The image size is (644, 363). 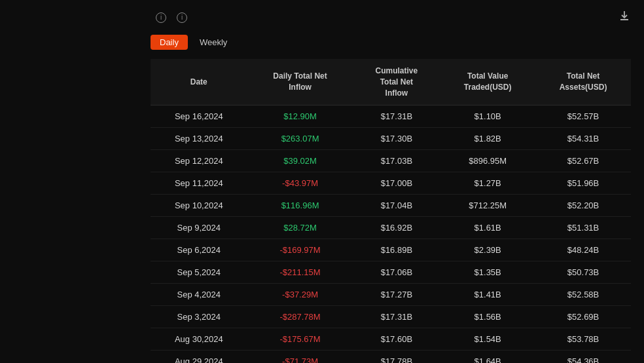 What do you see at coordinates (213, 42) in the screenshot?
I see `tab-weekly: Weekly` at bounding box center [213, 42].